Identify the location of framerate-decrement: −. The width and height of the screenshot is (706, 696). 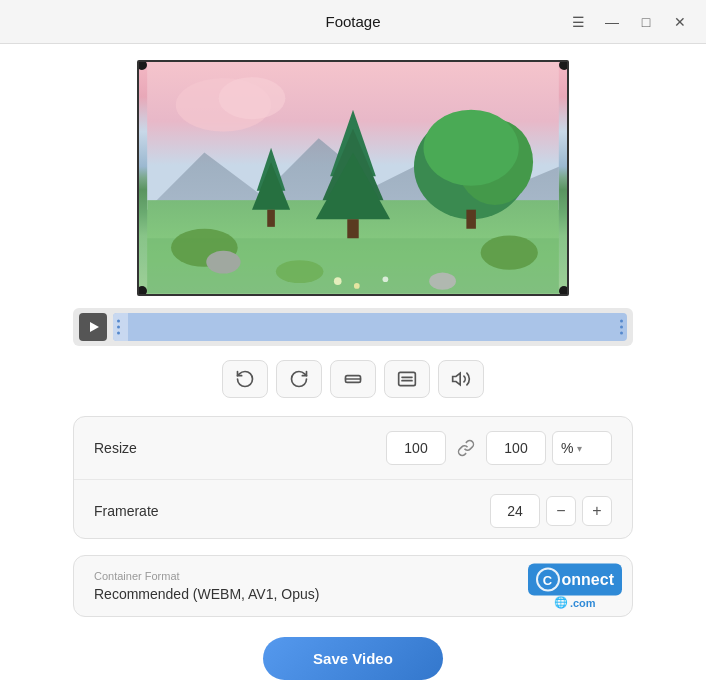
(561, 511).